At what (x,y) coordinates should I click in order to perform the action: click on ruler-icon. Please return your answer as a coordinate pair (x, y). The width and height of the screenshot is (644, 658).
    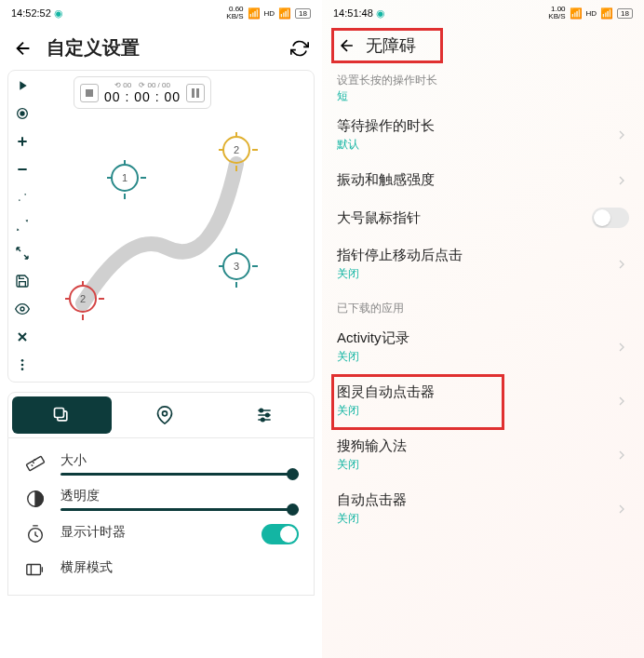
    Looking at the image, I should click on (35, 463).